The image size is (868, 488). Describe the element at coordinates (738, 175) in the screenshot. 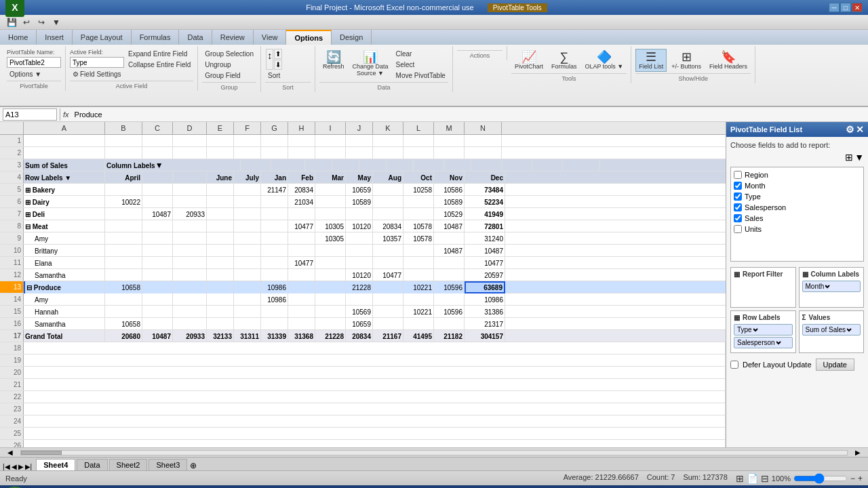

I see `field-checkbox-region` at that location.